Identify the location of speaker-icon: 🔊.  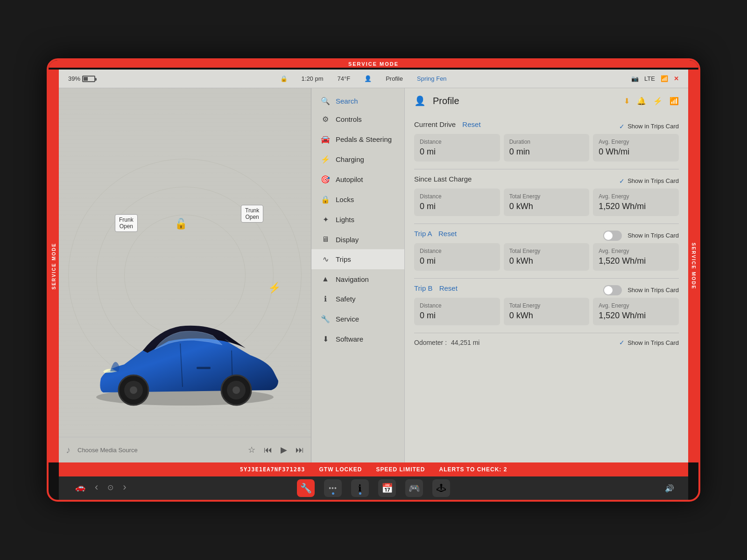
(669, 488).